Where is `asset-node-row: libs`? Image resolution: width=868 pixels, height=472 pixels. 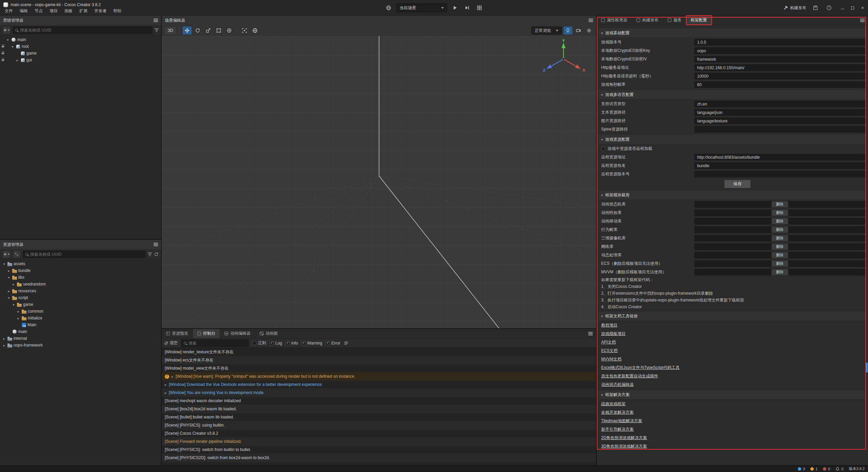
asset-node-row: libs is located at coordinates (81, 277).